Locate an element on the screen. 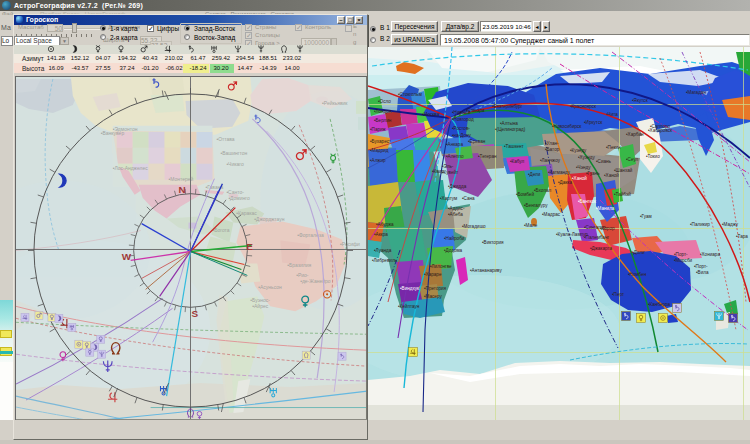 This screenshot has width=750, height=444. svg-text: •Хуэнду is located at coordinates (586, 158).